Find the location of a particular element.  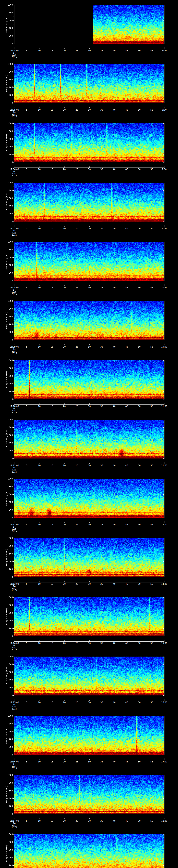

end-time-label: 12:00 is located at coordinates (165, 466).